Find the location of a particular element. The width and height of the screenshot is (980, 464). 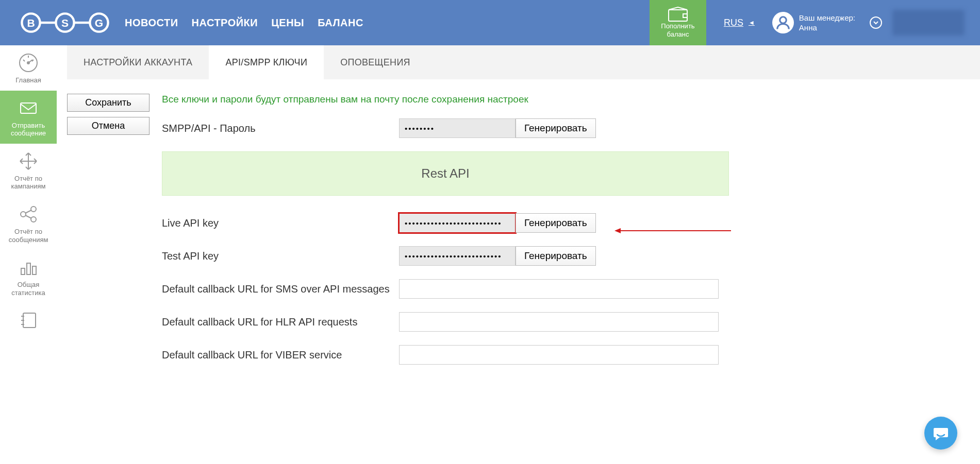

cb-viber-input is located at coordinates (559, 355).